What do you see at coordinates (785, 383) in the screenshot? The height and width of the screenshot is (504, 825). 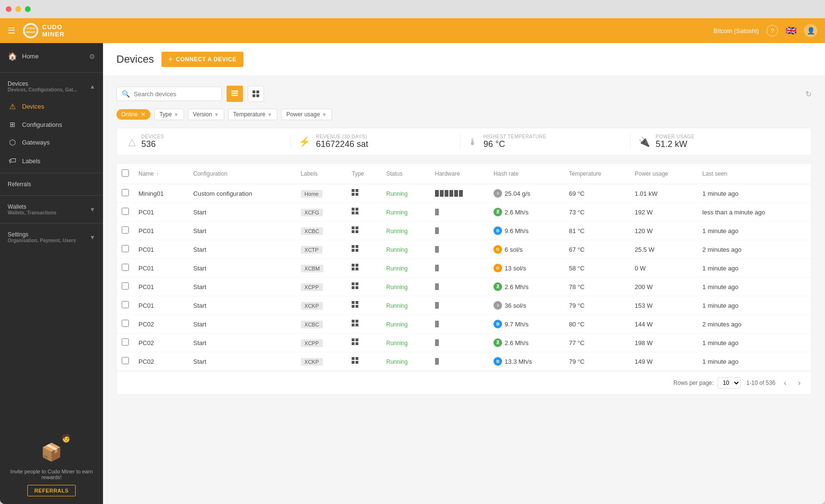 I see `prev-page-button: ‹` at bounding box center [785, 383].